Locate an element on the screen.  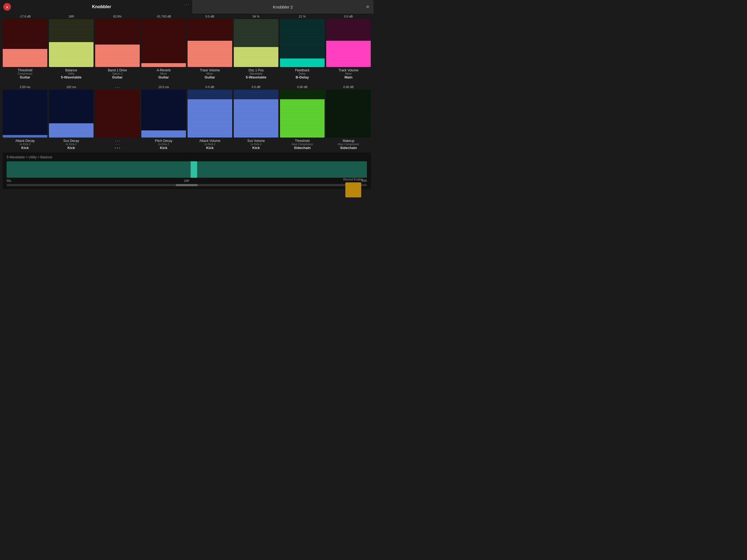
knob-label-sub-r1-c1: Utility is located at coordinates (71, 74).